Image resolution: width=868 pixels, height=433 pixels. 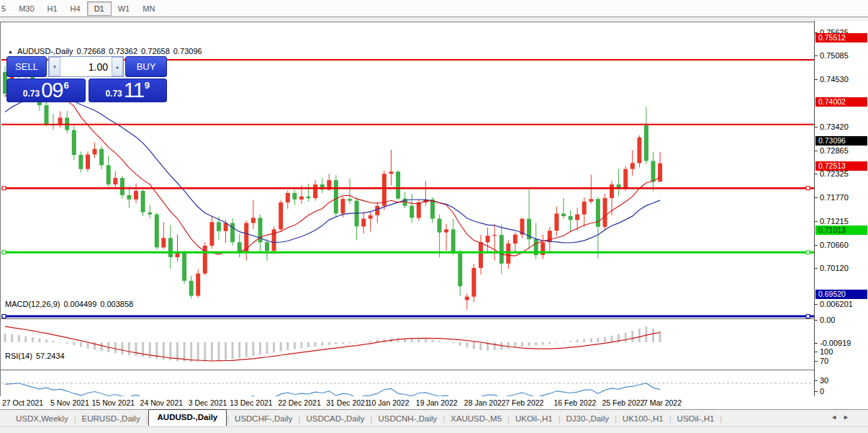 I want to click on symbol-tab-usdx: USDX,Weekly, so click(x=42, y=419).